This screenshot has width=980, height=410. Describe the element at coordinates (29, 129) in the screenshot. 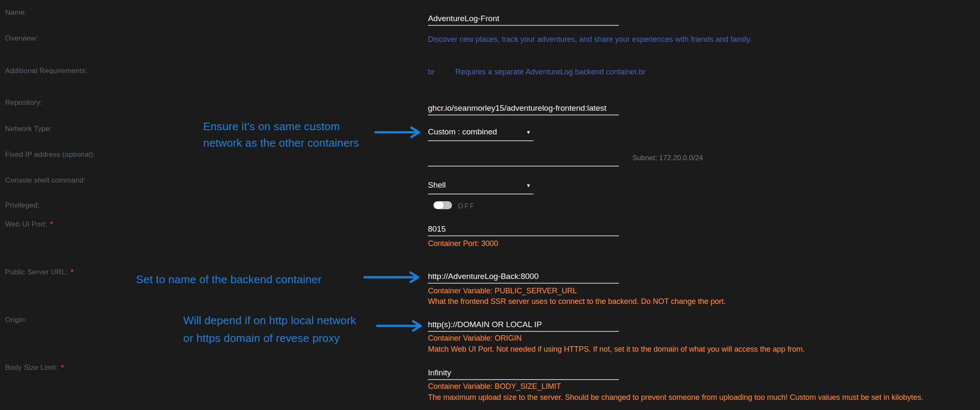

I see `network-type-label: Network Type:` at that location.